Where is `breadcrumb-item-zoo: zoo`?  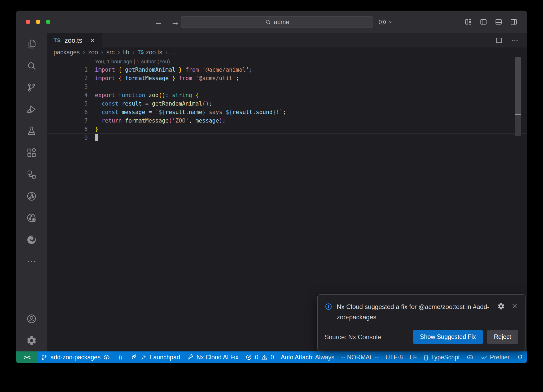
breadcrumb-item-zoo: zoo is located at coordinates (93, 53).